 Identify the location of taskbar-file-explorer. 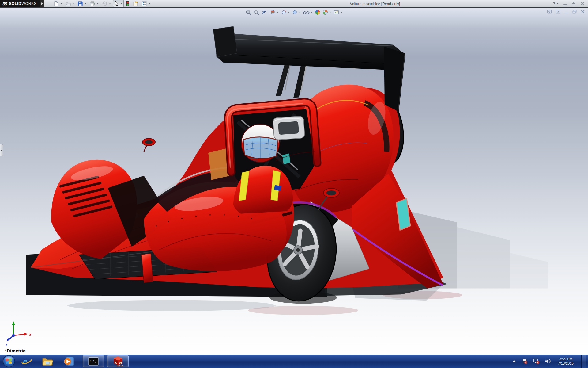
(47, 361).